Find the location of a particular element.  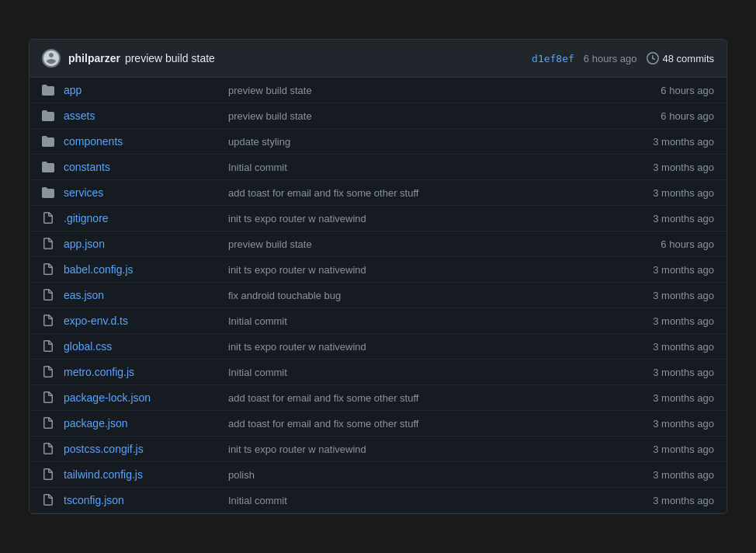

commits-count: 48 commits is located at coordinates (680, 58).